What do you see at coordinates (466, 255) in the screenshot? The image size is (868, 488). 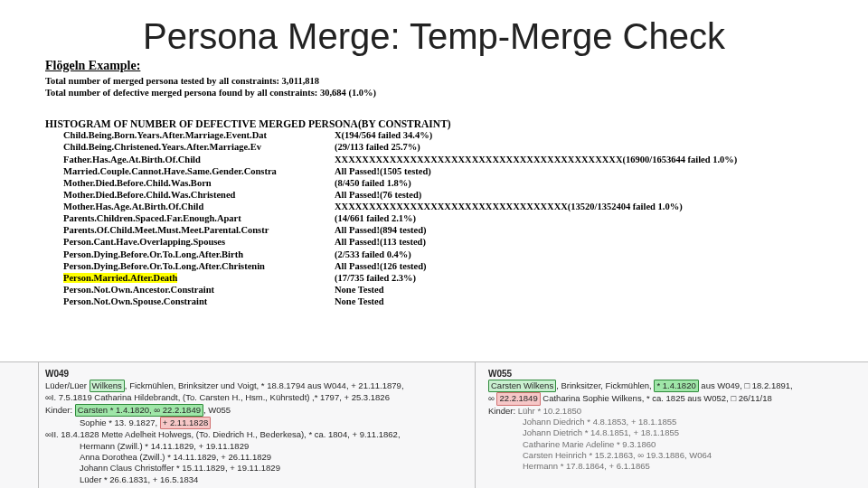 I see `histogram-row: Person.Dying.Before.Or.To.Long.After.Bir…` at bounding box center [466, 255].